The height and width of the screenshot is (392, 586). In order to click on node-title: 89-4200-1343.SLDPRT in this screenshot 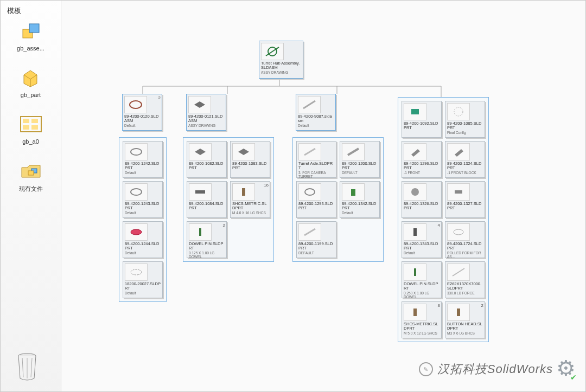, I will do `click(422, 246)`.